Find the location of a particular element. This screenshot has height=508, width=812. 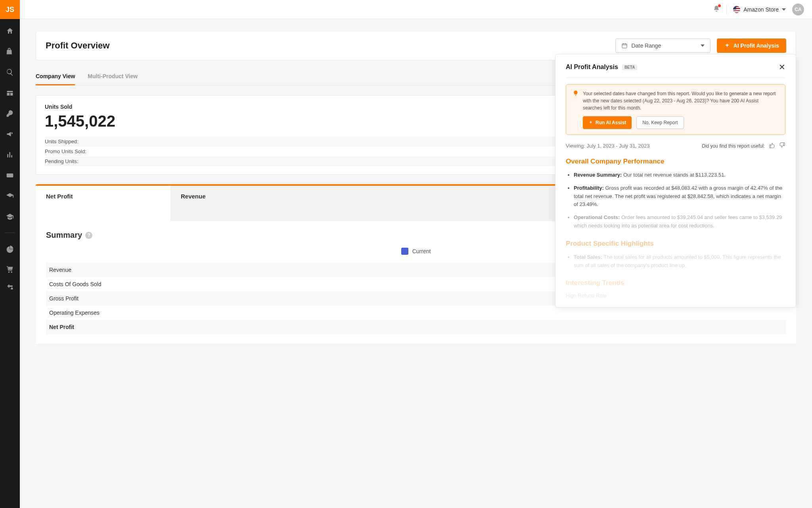

notifications-icon is located at coordinates (716, 10).